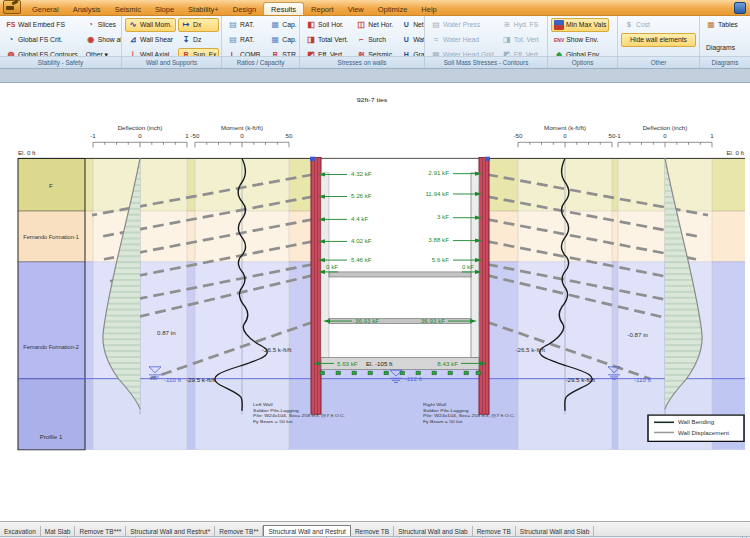  What do you see at coordinates (42, 25) in the screenshot?
I see `wall-embed-fs-button: FSWall Embed FS` at bounding box center [42, 25].